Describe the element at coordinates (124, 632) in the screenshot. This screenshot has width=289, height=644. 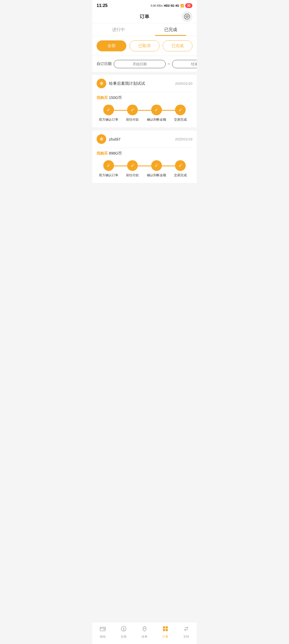
I see `nav-trade: $ 交易` at that location.